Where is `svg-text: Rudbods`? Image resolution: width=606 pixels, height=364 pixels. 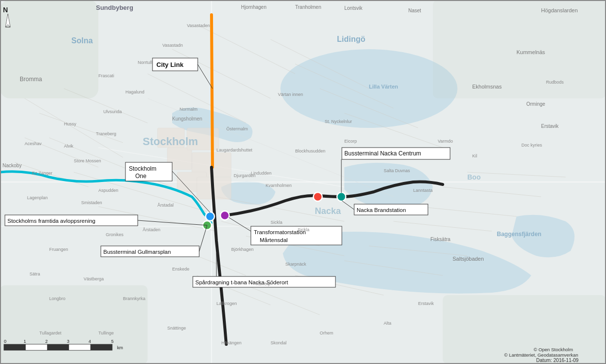
svg-text: Rudbods is located at coordinates (555, 82).